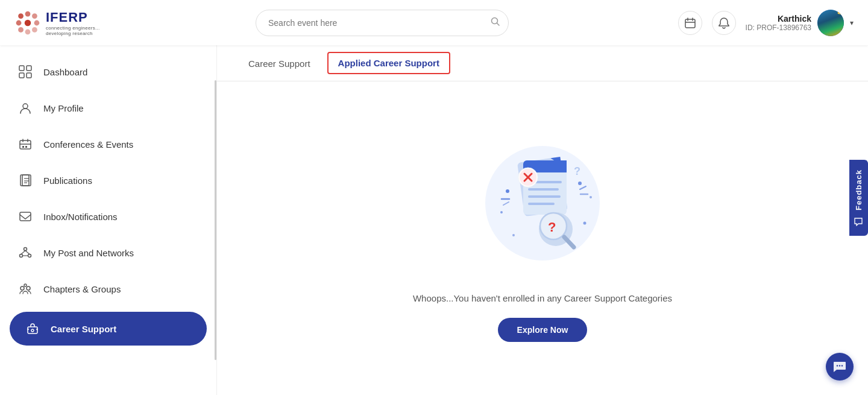  I want to click on sidebar-item-profile: My Profile, so click(108, 108).